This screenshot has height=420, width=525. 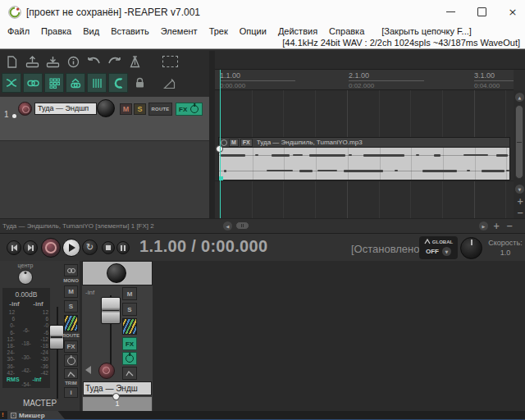 What do you see at coordinates (446, 251) in the screenshot?
I see `global-dropdown-icon: ▼` at bounding box center [446, 251].